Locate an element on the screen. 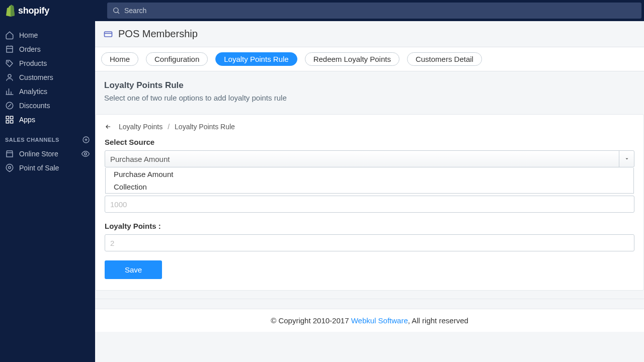 The height and width of the screenshot is (362, 644). logo: shopify is located at coordinates (47, 11).